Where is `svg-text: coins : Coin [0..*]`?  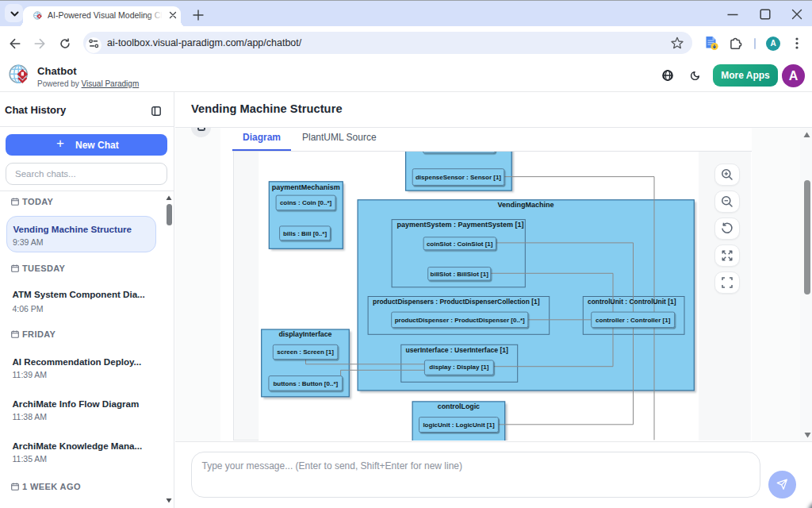 svg-text: coins : Coin [0..*] is located at coordinates (306, 203).